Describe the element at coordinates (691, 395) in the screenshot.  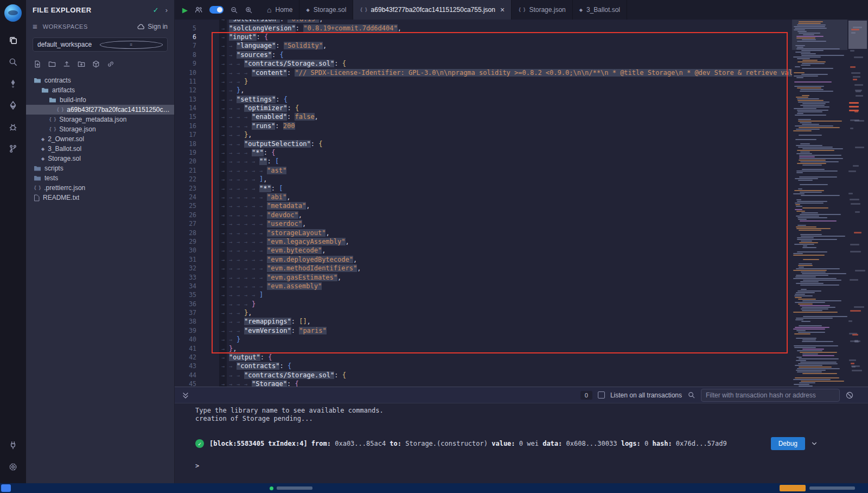
I see `terminal-search-icon` at that location.